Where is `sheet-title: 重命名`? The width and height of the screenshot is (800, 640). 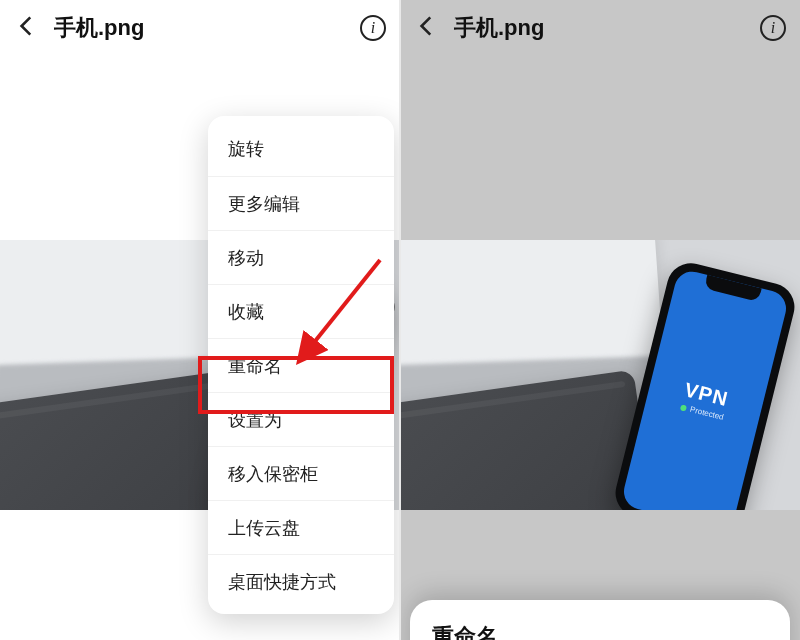
sheet-title: 重命名 is located at coordinates (600, 631).